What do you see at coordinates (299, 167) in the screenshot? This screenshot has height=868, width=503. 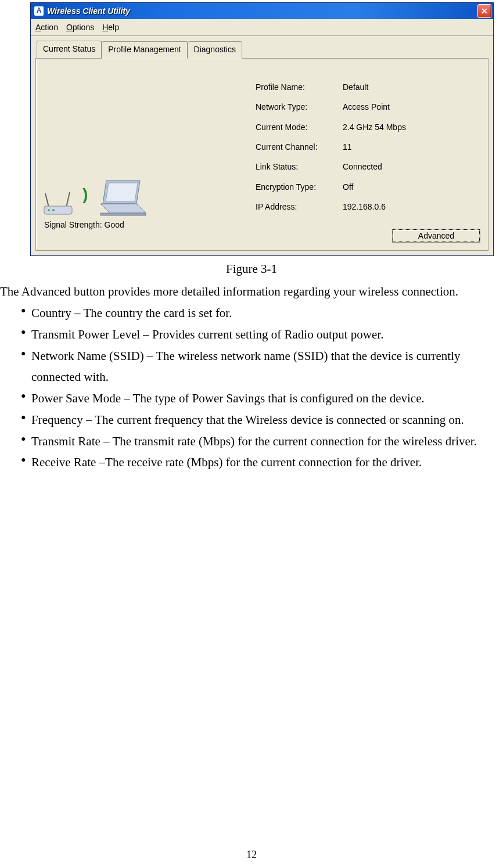 I see `label-link-status: Link Status:` at bounding box center [299, 167].